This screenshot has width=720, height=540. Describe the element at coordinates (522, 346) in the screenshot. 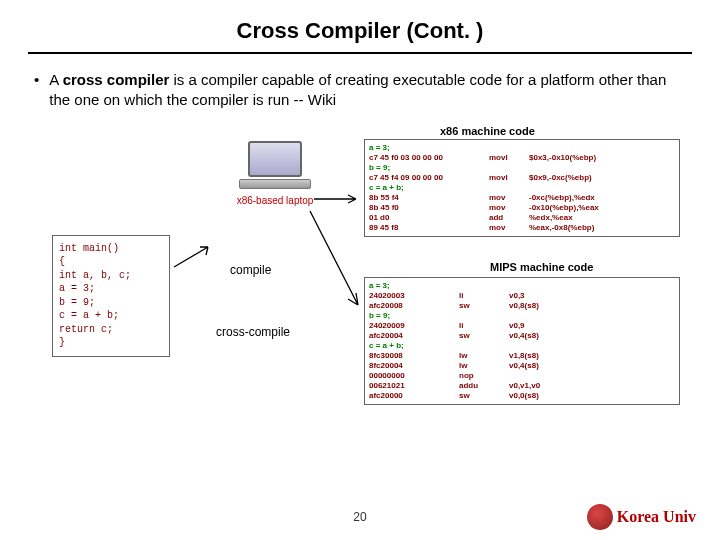

I see `mips-src: c = a + b;` at that location.